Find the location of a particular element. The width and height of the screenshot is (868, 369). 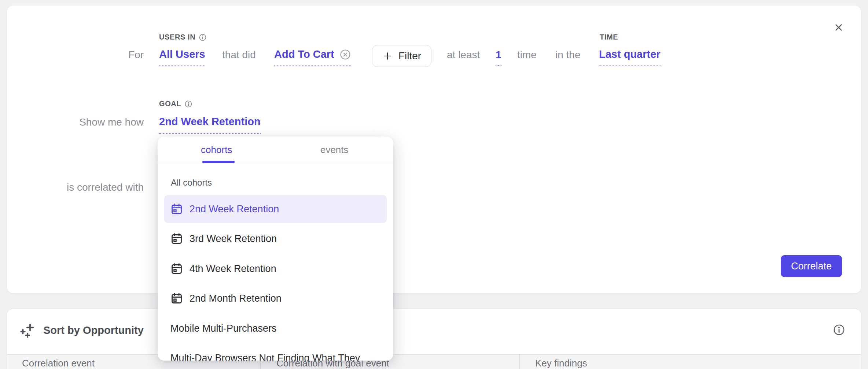

tab-events: events is located at coordinates (335, 150).